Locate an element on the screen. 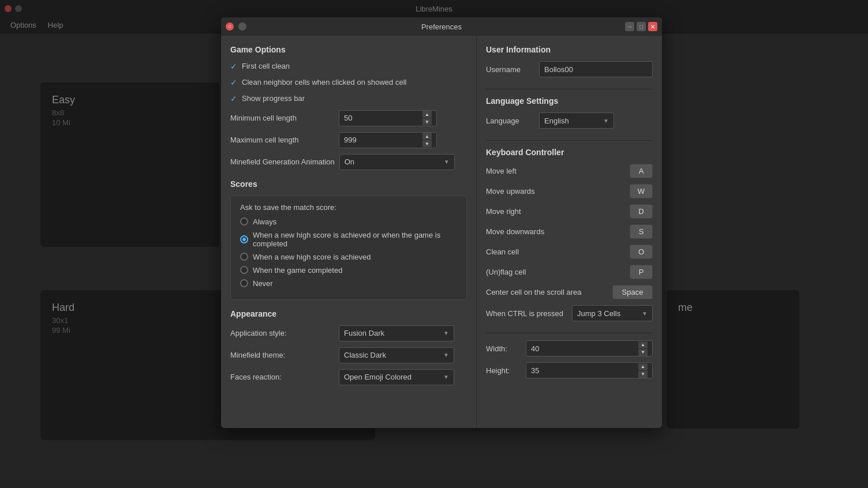  chevron-down-icon-lang: ▼ is located at coordinates (606, 121).